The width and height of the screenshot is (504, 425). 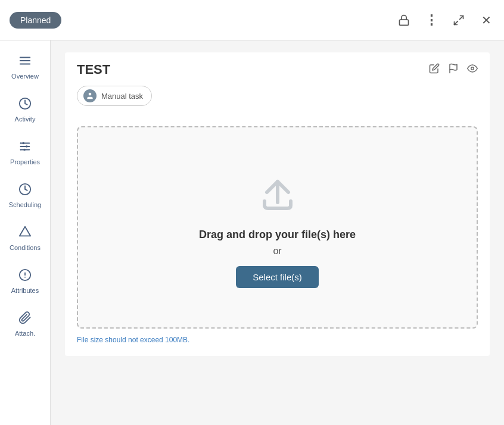 What do you see at coordinates (25, 276) in the screenshot?
I see `attributes-icon` at bounding box center [25, 276].